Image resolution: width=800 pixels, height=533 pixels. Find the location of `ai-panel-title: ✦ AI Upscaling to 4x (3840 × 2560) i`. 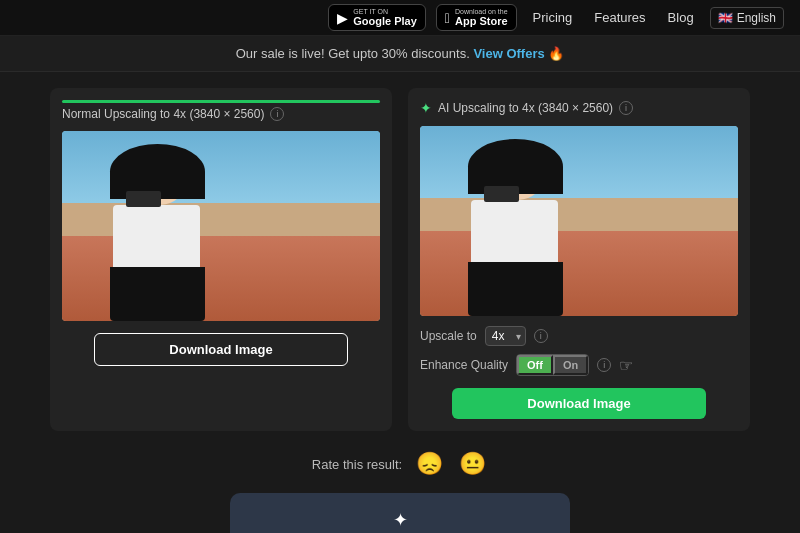

ai-panel-title: ✦ AI Upscaling to 4x (3840 × 2560) i is located at coordinates (579, 108).